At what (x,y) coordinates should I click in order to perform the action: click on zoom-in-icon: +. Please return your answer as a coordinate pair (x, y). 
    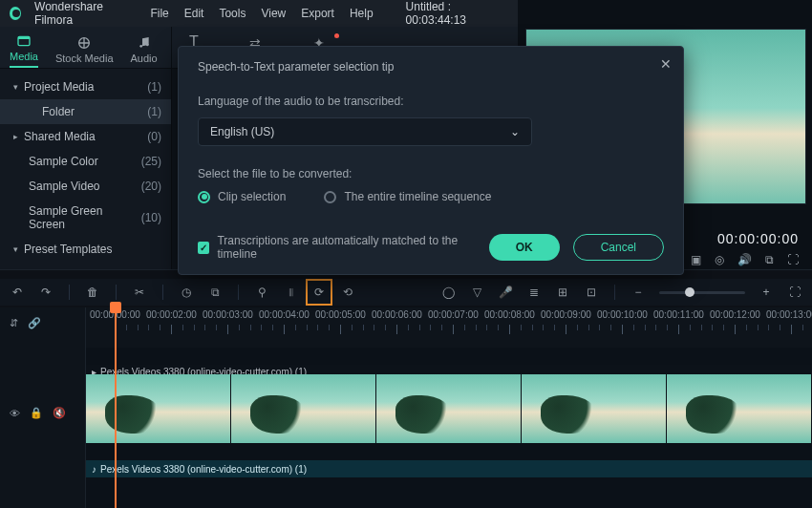
    Looking at the image, I should click on (766, 292).